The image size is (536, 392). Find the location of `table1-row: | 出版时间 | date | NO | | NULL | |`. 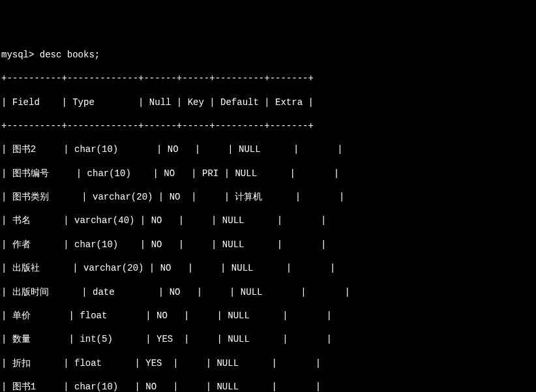

table1-row: | 出版时间 | date | NO | | NULL | | is located at coordinates (268, 292).